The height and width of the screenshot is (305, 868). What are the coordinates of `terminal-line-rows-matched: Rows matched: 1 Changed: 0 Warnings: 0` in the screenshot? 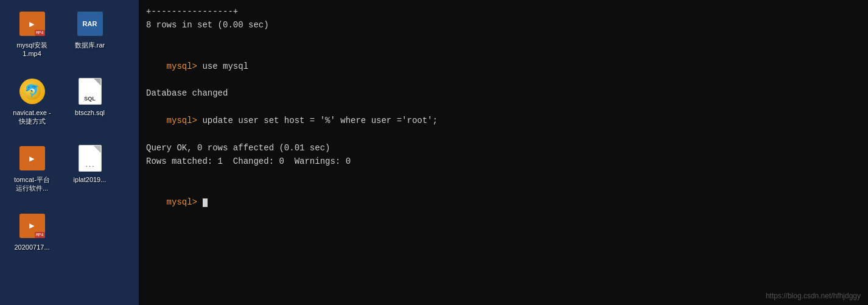 It's located at (503, 161).